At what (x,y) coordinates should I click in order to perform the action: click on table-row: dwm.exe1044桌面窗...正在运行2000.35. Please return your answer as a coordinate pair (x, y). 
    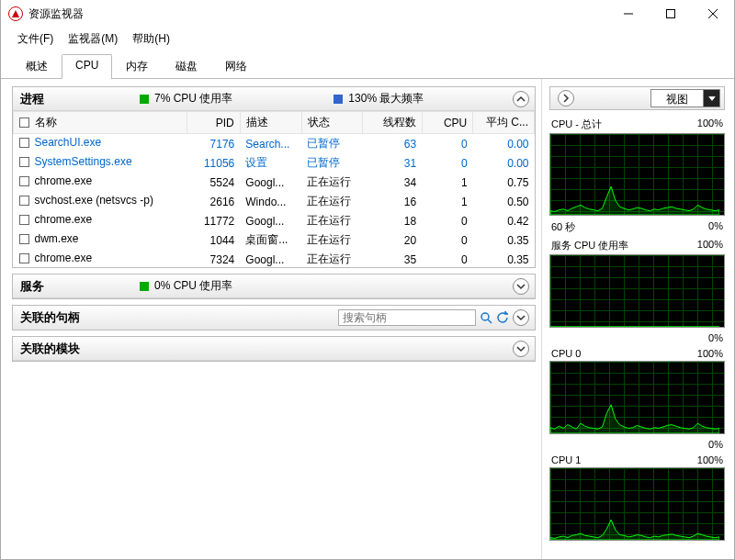
    Looking at the image, I should click on (274, 241).